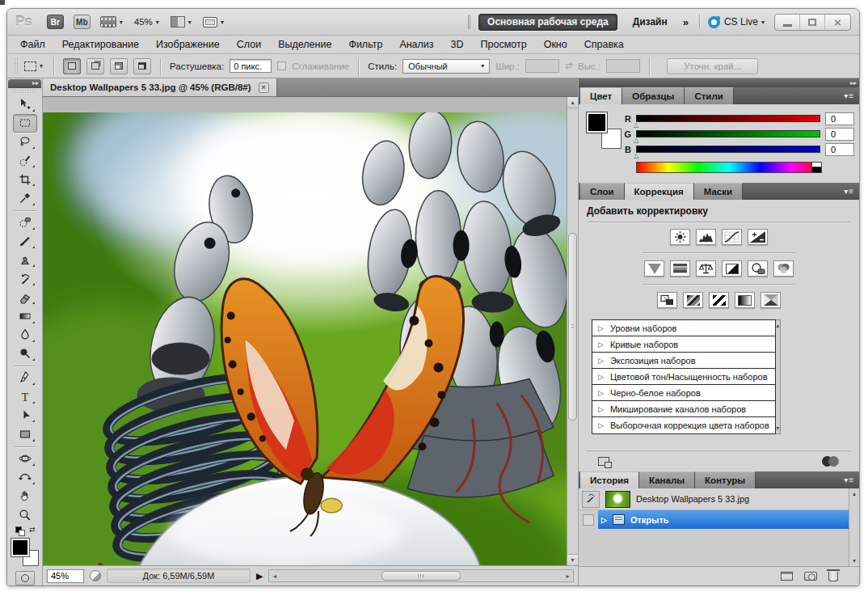 The width and height of the screenshot is (868, 596). What do you see at coordinates (732, 268) in the screenshot?
I see `black-white-button` at bounding box center [732, 268].